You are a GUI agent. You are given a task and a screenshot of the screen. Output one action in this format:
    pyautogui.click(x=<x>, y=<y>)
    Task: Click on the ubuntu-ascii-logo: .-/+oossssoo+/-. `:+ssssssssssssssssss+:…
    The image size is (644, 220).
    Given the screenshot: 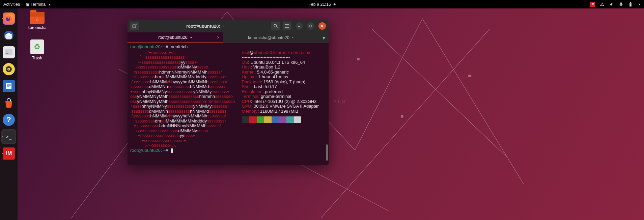 What is the action you would take?
    pyautogui.click(x=183, y=99)
    